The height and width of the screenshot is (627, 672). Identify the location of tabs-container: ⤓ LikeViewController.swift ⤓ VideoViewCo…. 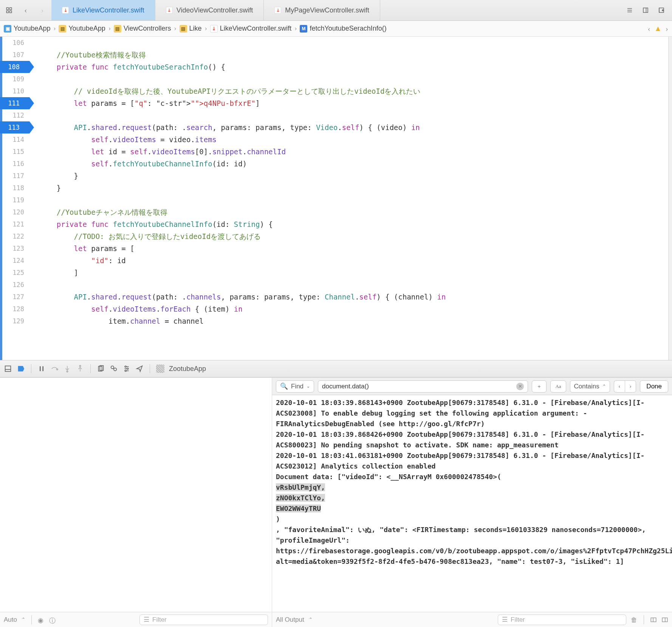
(335, 10).